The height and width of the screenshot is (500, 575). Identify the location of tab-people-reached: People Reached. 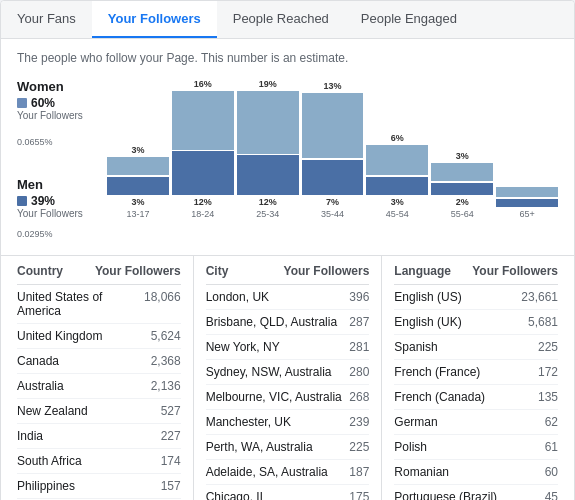
(281, 20).